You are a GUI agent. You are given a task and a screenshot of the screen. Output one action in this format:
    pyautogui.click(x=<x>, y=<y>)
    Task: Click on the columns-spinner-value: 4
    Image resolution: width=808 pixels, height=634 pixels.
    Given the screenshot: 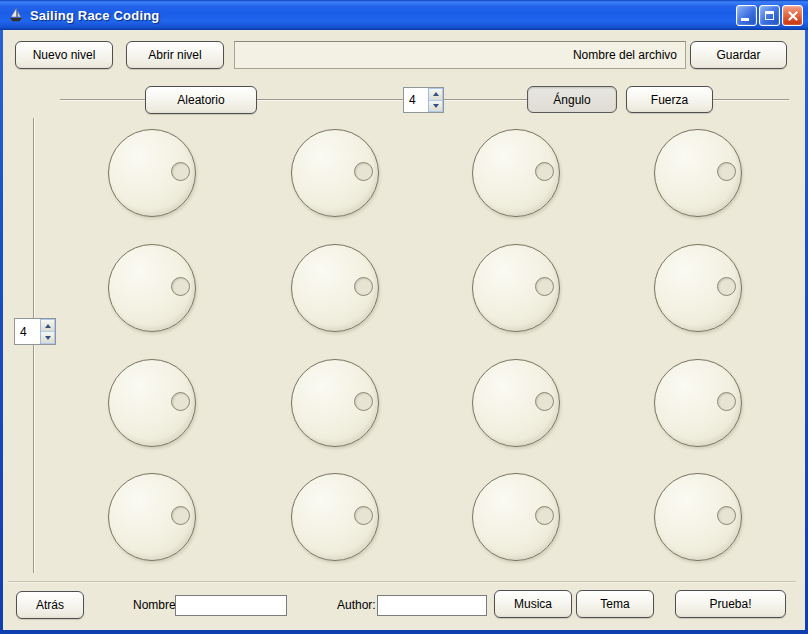 What is the action you would take?
    pyautogui.click(x=416, y=100)
    